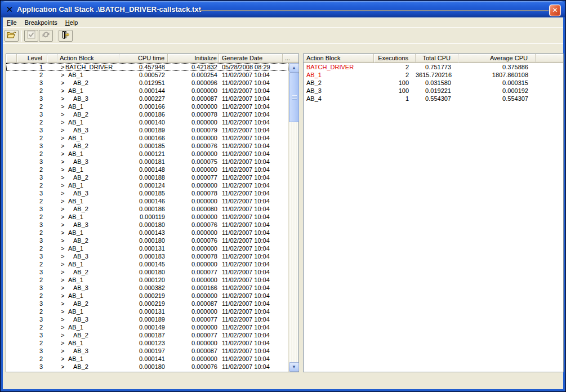  I want to click on table-row: 2>AB_10.0001190.00000011/02/2007 10:04, so click(148, 217).